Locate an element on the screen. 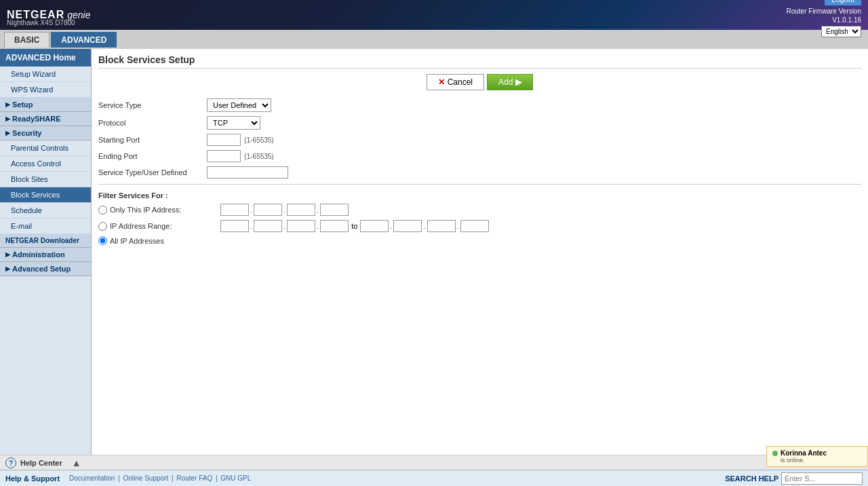 This screenshot has width=868, height=486. button-bar: ✕ Cancel Add ▶ is located at coordinates (480, 82).